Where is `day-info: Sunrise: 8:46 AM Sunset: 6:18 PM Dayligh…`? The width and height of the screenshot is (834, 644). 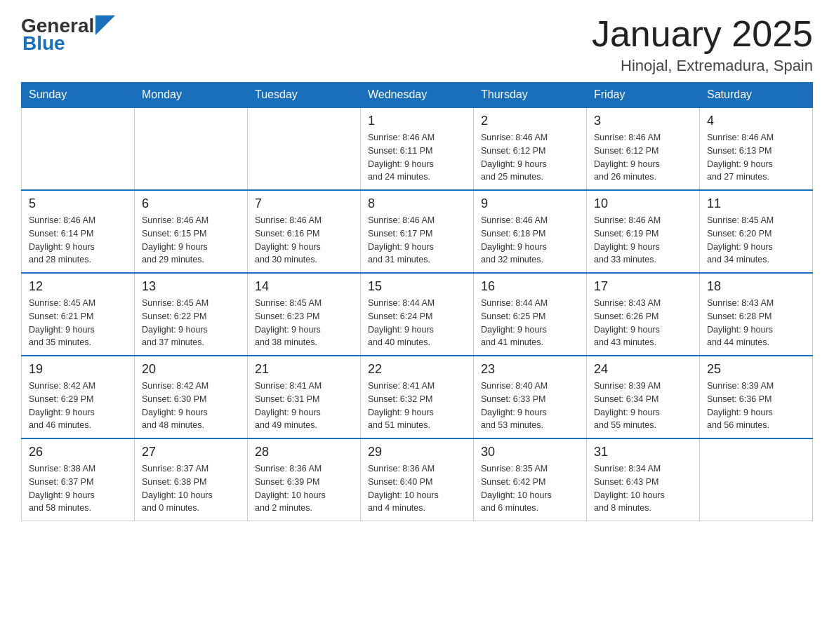 day-info: Sunrise: 8:46 AM Sunset: 6:18 PM Dayligh… is located at coordinates (530, 240).